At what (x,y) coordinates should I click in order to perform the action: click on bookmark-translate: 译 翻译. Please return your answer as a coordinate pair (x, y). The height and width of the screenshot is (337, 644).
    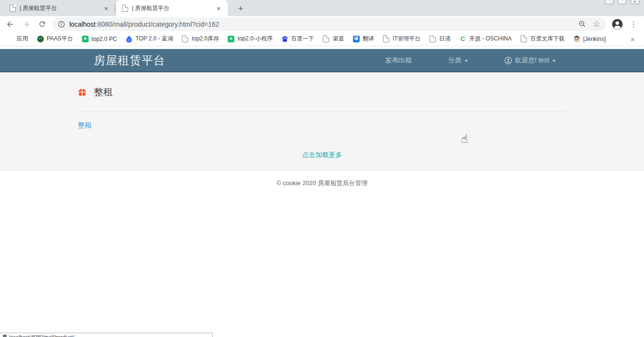
    Looking at the image, I should click on (363, 39).